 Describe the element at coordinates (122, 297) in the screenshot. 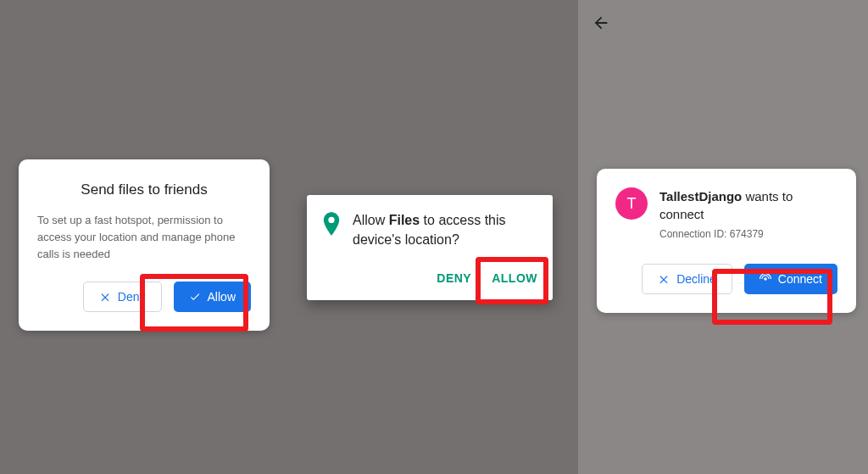

I see `deny-button: Deny` at that location.